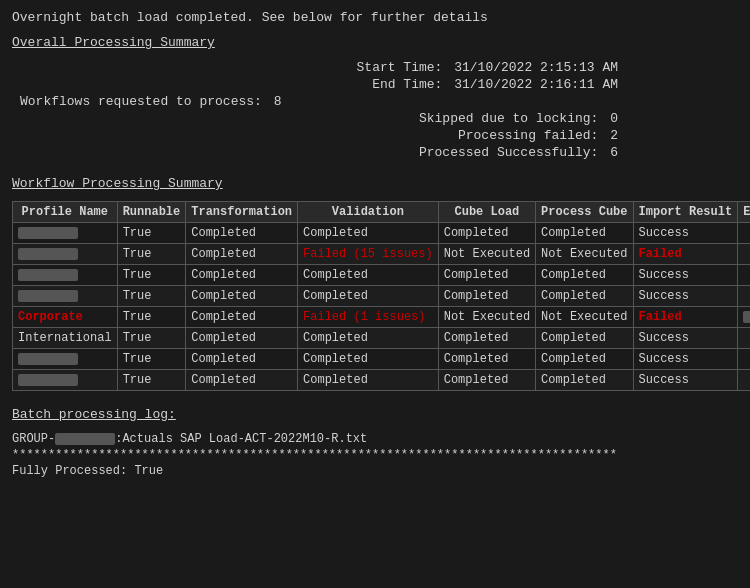  Describe the element at coordinates (375, 439) in the screenshot. I see `log-line-1: GROUP- :Actuals SAP Load-ACT-2022M10-R.t…` at that location.